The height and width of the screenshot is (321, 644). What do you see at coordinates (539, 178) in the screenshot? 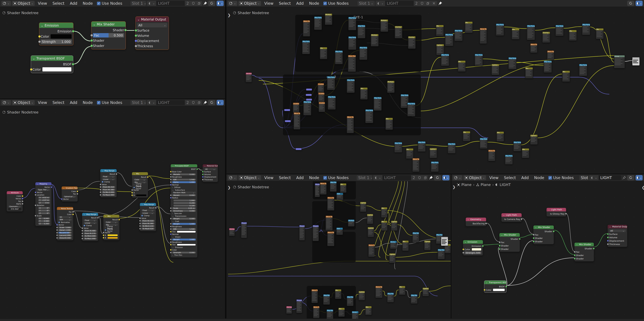
I see `menu-node: Node` at bounding box center [539, 178].